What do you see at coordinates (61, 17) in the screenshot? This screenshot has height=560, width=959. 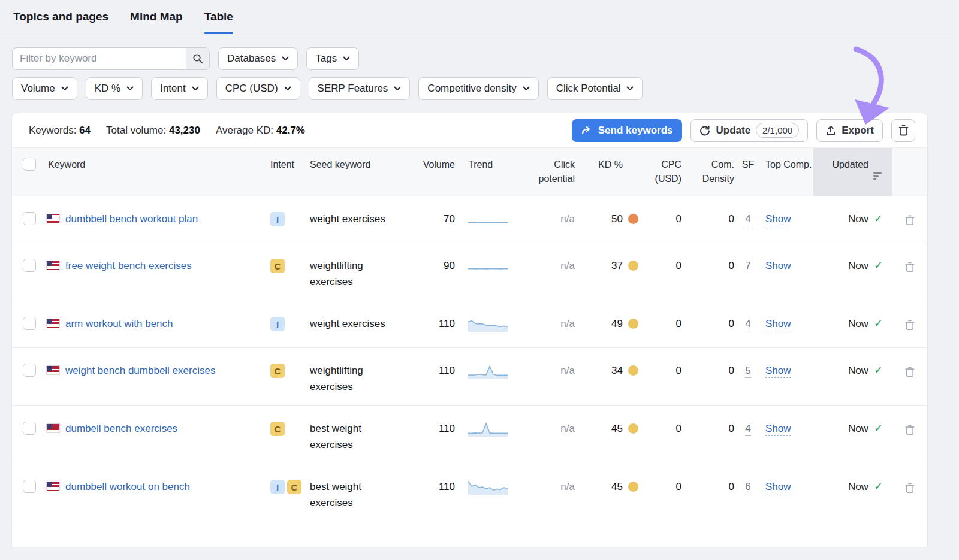 I see `tab-label: Topics and pages` at bounding box center [61, 17].